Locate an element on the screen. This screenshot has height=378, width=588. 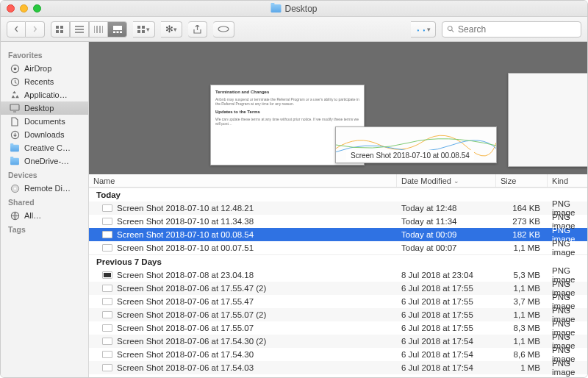
file-row: Screen Shot 2018-07-10 at 00.07.51Today … is located at coordinates (338, 248).